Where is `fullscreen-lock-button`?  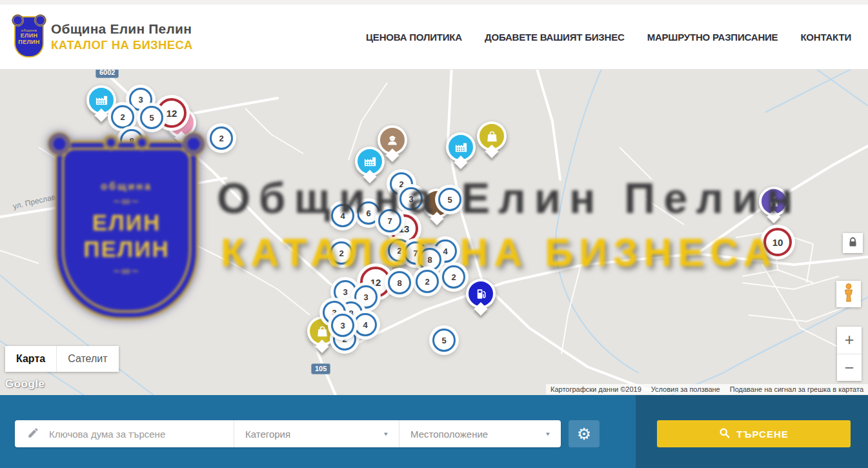 fullscreen-lock-button is located at coordinates (853, 243).